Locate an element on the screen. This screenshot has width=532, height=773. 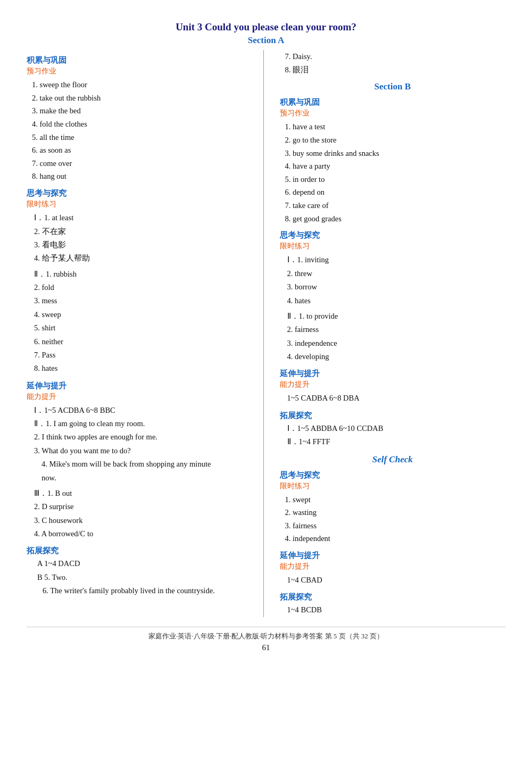
right-vocab-list: 1. have a test 2. go to the store 3. buy… is located at coordinates (393, 172).